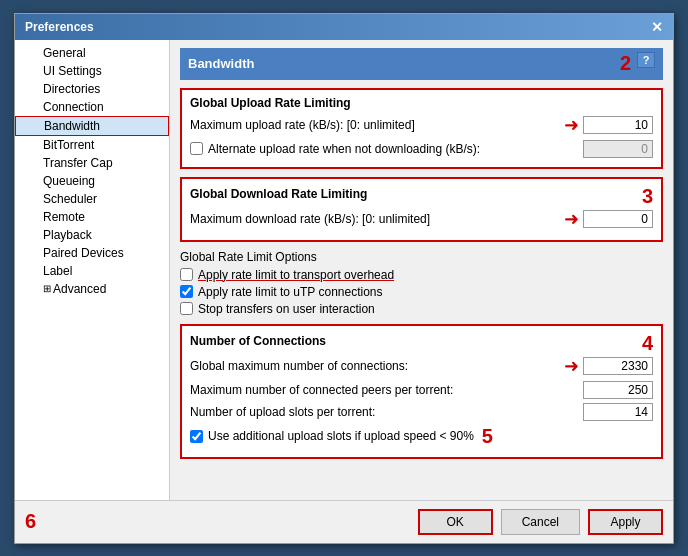 This screenshot has width=688, height=556. What do you see at coordinates (92, 181) in the screenshot?
I see `sidebar-item-queueing: Queueing` at bounding box center [92, 181].